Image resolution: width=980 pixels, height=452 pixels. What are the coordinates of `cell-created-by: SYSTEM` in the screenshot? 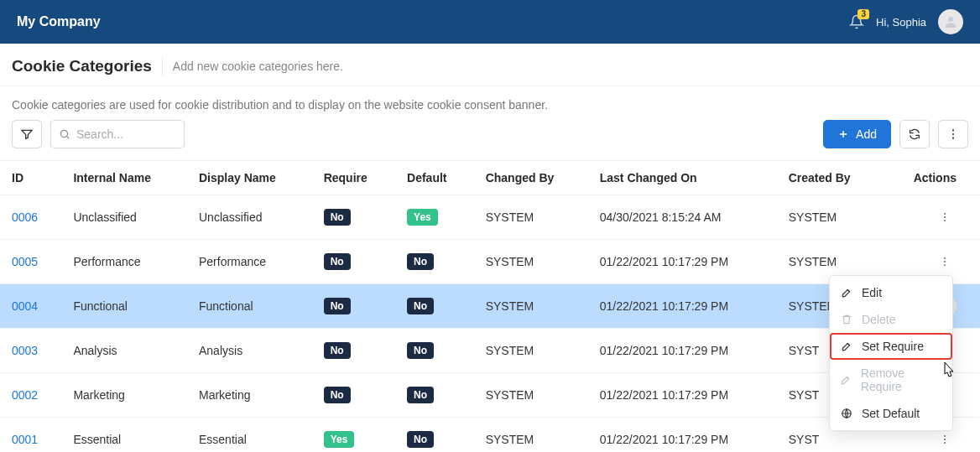 It's located at (830, 218).